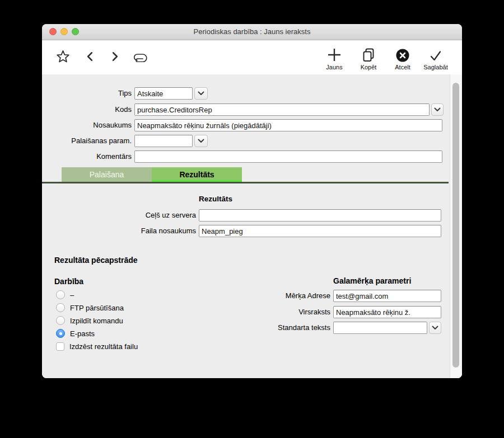  Describe the element at coordinates (97, 308) in the screenshot. I see `radio-option-label: FTP pārsūtīšana` at that location.